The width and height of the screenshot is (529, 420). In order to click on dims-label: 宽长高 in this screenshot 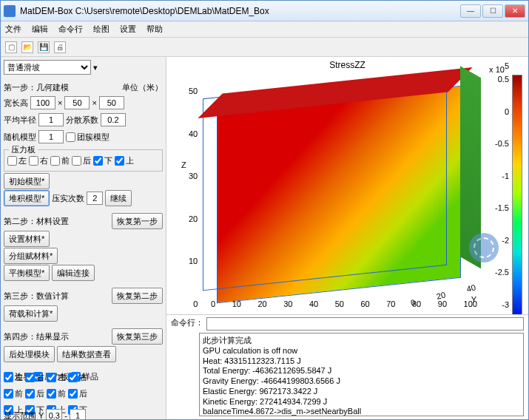, I will do `click(16, 104)`.